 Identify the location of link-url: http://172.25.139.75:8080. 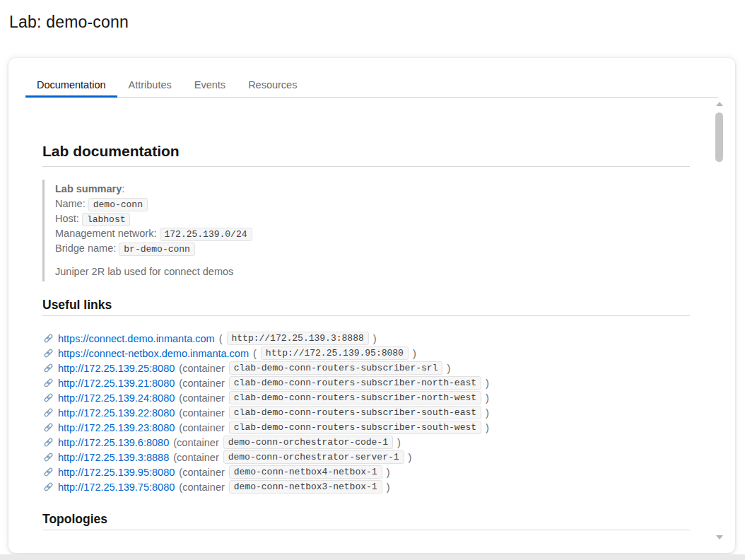
(116, 487).